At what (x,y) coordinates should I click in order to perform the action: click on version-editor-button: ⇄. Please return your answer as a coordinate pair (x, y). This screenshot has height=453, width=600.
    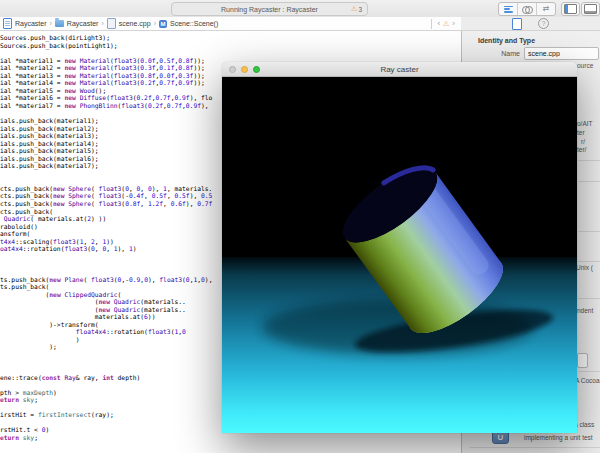
    Looking at the image, I should click on (546, 9).